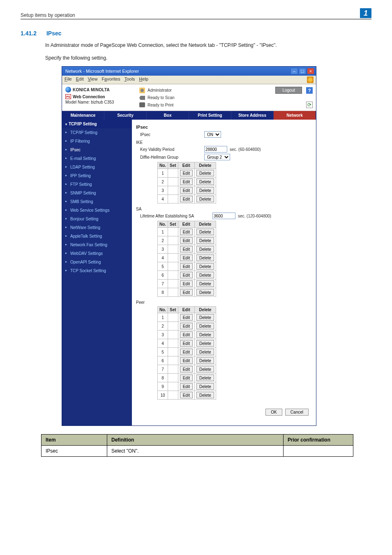 The image size is (392, 555). I want to click on table-row: 6EditDelete, so click(187, 361).